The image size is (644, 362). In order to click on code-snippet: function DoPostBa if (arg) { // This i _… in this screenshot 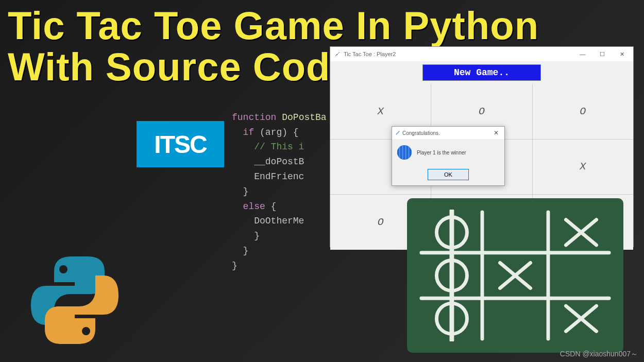, I will do `click(279, 184)`.